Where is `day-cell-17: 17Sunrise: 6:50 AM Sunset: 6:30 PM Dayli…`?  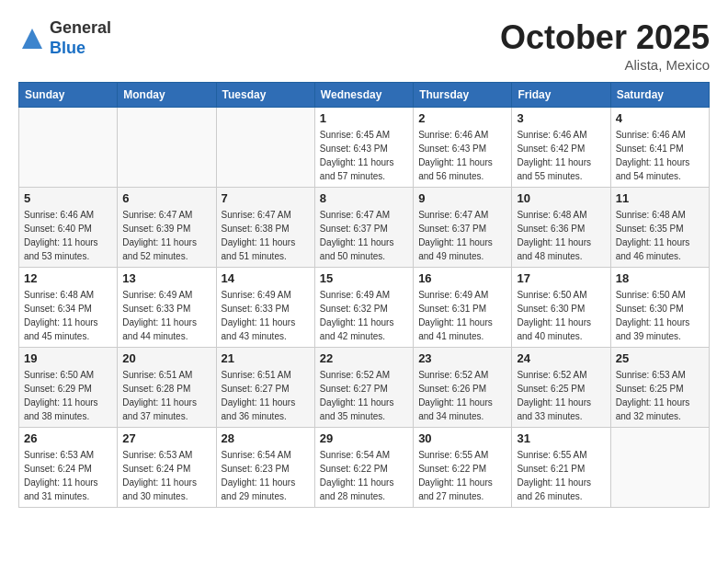 day-cell-17: 17Sunrise: 6:50 AM Sunset: 6:30 PM Dayli… is located at coordinates (561, 307).